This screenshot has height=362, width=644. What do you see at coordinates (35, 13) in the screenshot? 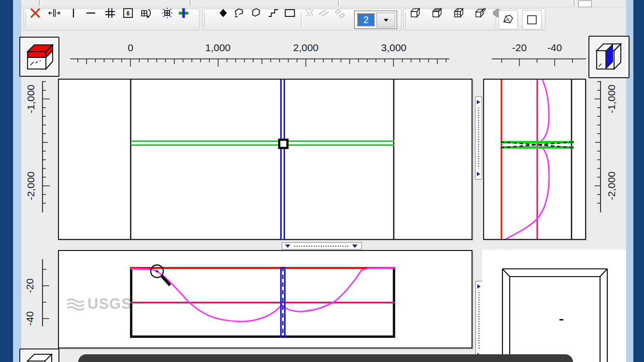
I see `delete-grid-line-button` at bounding box center [35, 13].